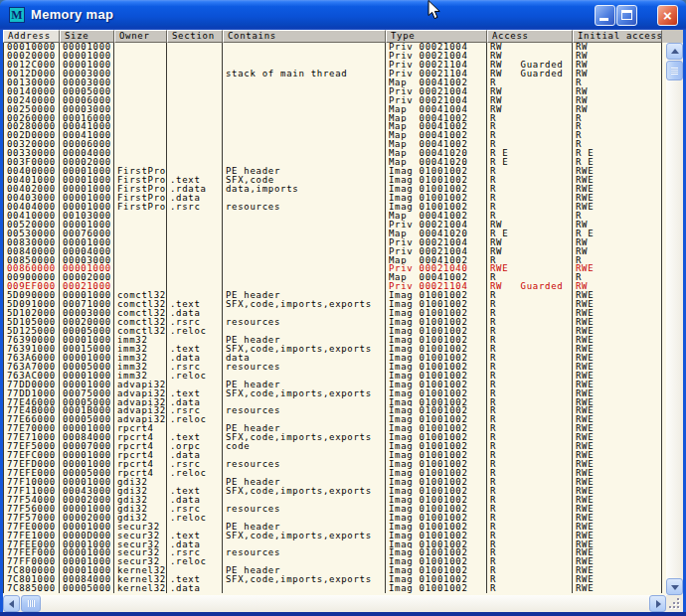 The image size is (686, 616). What do you see at coordinates (658, 604) in the screenshot?
I see `scroll-right-button` at bounding box center [658, 604].